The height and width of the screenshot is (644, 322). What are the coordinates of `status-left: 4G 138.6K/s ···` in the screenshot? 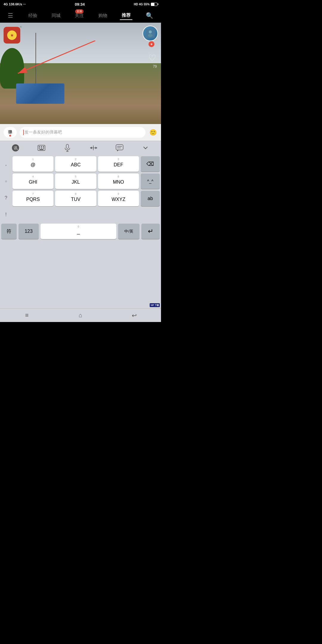 It's located at (15, 4).